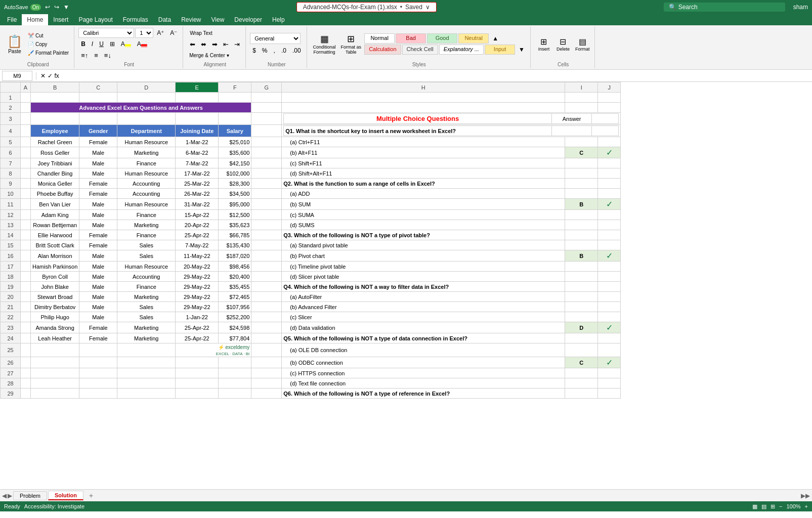 The width and height of the screenshot is (812, 518). I want to click on tab-file: File, so click(12, 20).